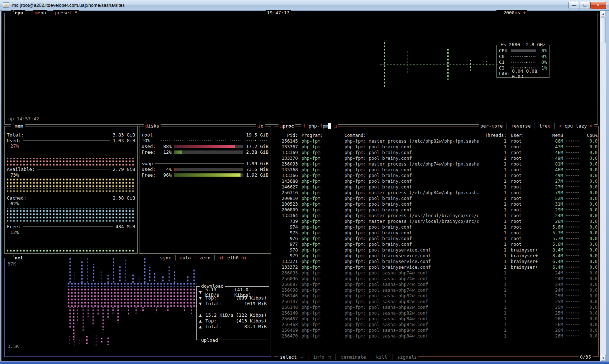  Describe the element at coordinates (288, 357) in the screenshot. I see `select-action: select` at that location.